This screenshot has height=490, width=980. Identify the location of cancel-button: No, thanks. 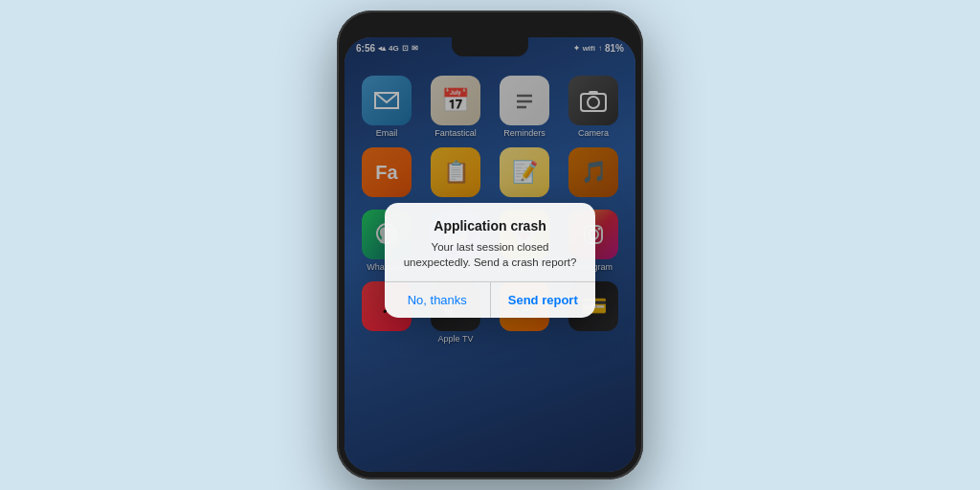
(438, 301).